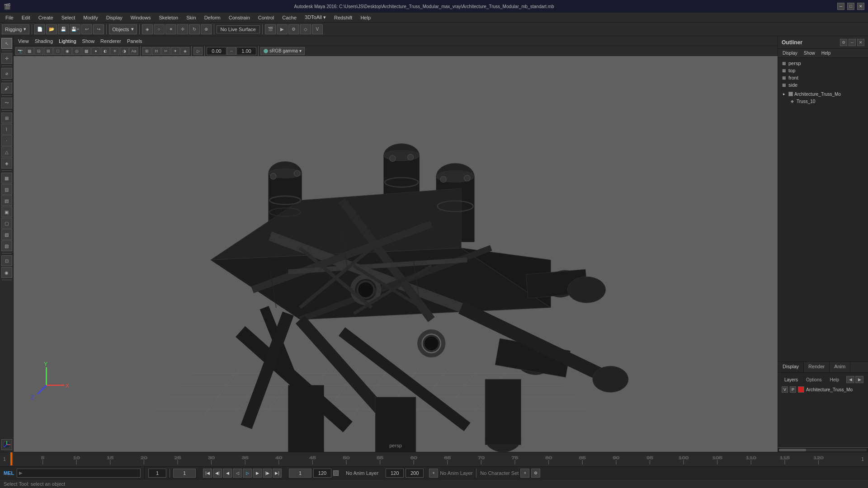 The width and height of the screenshot is (868, 488). I want to click on save-file-button: 💾, so click(63, 29).